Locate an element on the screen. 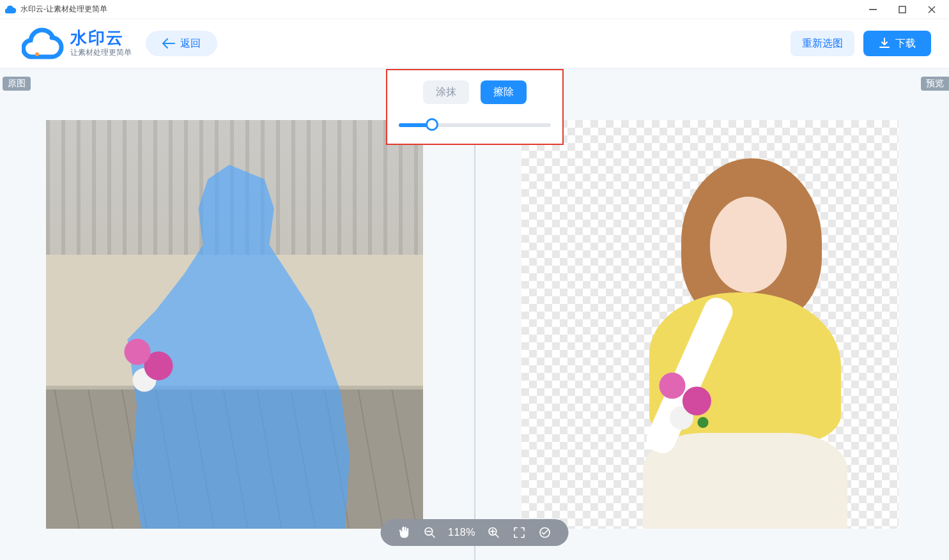 The width and height of the screenshot is (949, 560). preview-badge: 预览 is located at coordinates (935, 84).